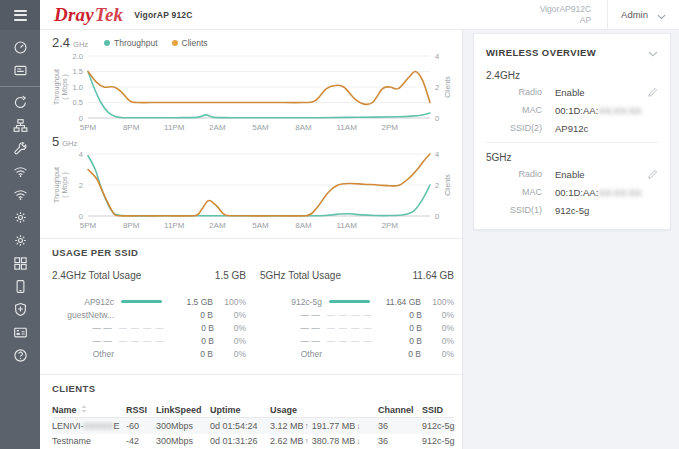 The width and height of the screenshot is (679, 449). Describe the element at coordinates (109, 14) in the screenshot. I see `logo-tek: Tek` at that location.